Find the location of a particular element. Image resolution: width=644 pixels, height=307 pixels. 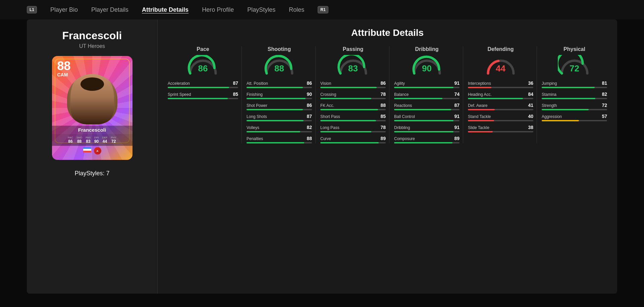

attr-header-physical: Physical is located at coordinates (574, 49).